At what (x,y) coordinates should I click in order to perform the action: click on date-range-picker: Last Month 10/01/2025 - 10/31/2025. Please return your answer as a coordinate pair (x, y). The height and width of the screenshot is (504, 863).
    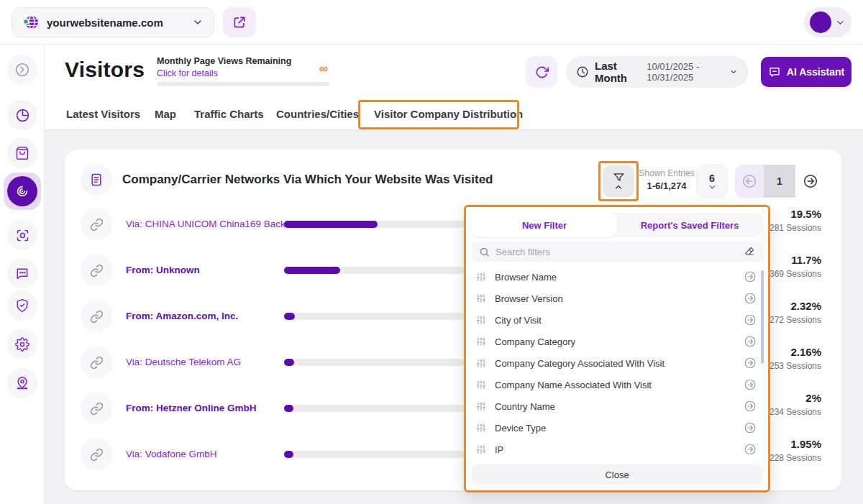
    Looking at the image, I should click on (657, 72).